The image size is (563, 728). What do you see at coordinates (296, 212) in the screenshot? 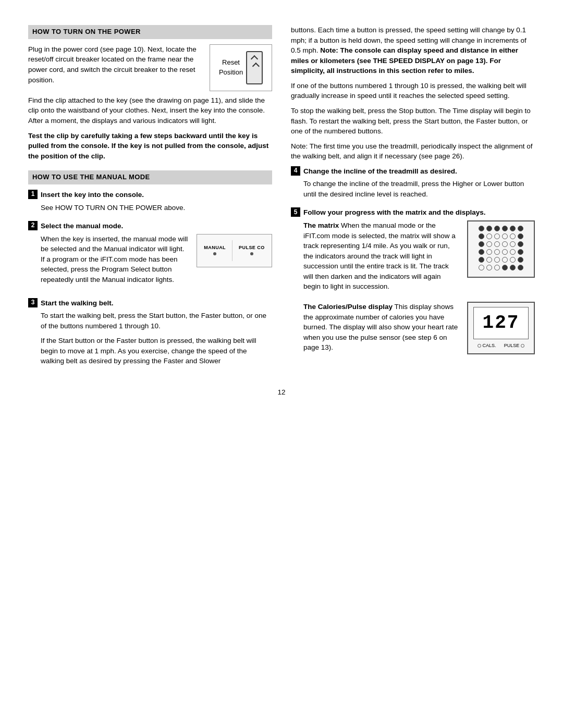
I see `step-5-num: 5` at bounding box center [296, 212].